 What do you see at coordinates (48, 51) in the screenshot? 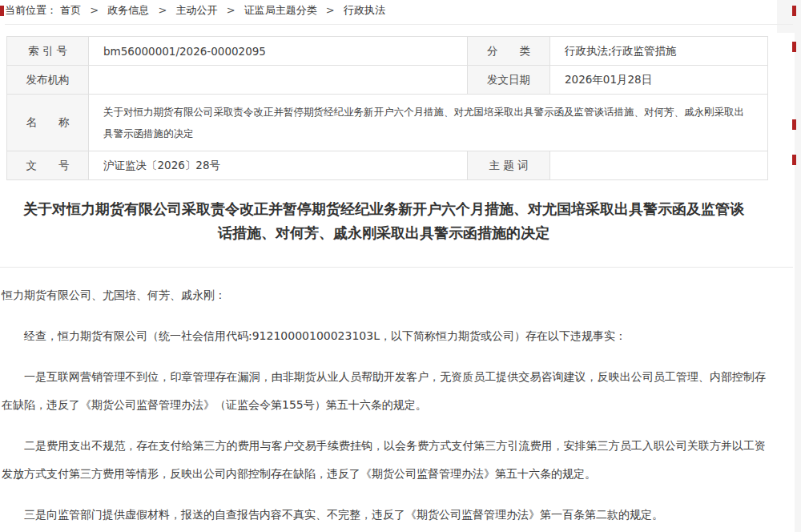
I see `index-number-label: 索 引 号` at bounding box center [48, 51].